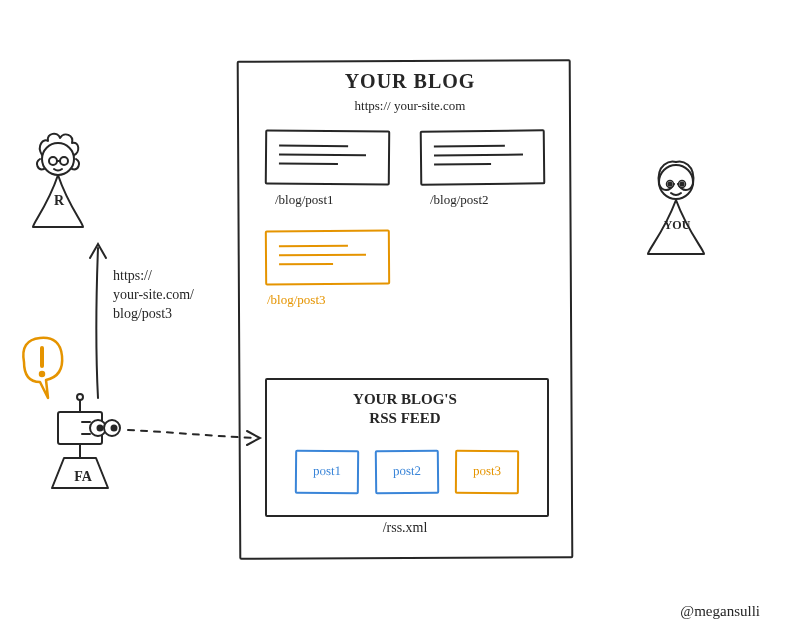 The height and width of the screenshot is (640, 800). Describe the element at coordinates (404, 418) in the screenshot. I see `rss-title-line2: RSS FEED` at that location.